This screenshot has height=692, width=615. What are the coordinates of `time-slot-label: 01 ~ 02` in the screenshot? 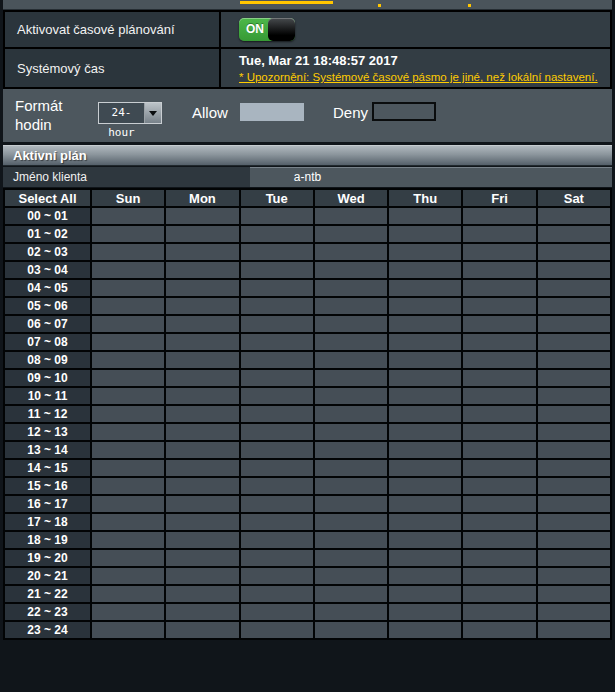 It's located at (48, 234).